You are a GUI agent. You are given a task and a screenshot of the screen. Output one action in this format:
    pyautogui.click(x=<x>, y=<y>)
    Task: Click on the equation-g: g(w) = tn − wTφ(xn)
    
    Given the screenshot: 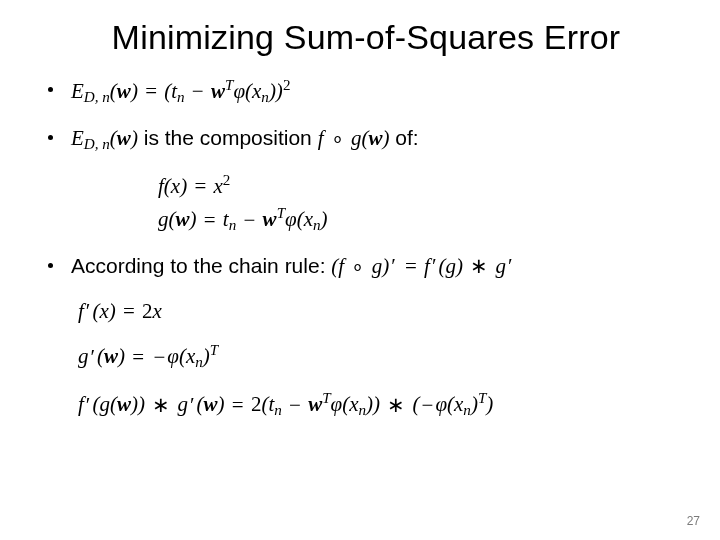 What is the action you would take?
    pyautogui.click(x=421, y=220)
    